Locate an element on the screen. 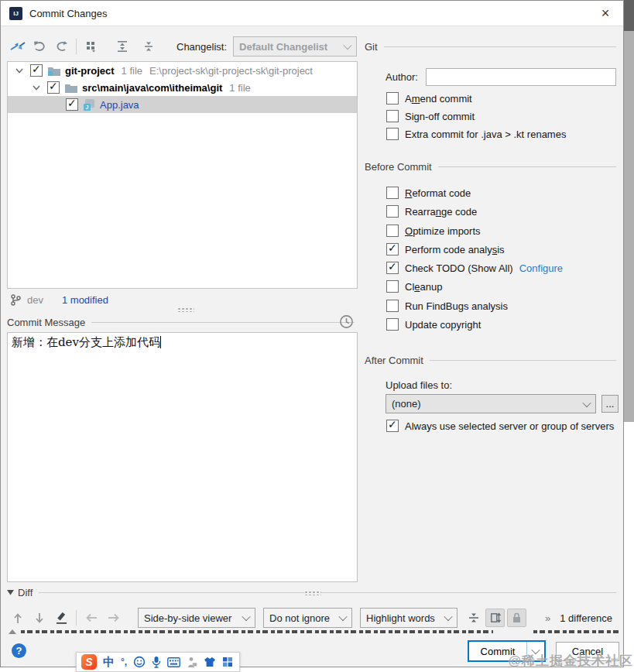 The width and height of the screenshot is (634, 672). checkbox-label: Amend commit is located at coordinates (438, 99).